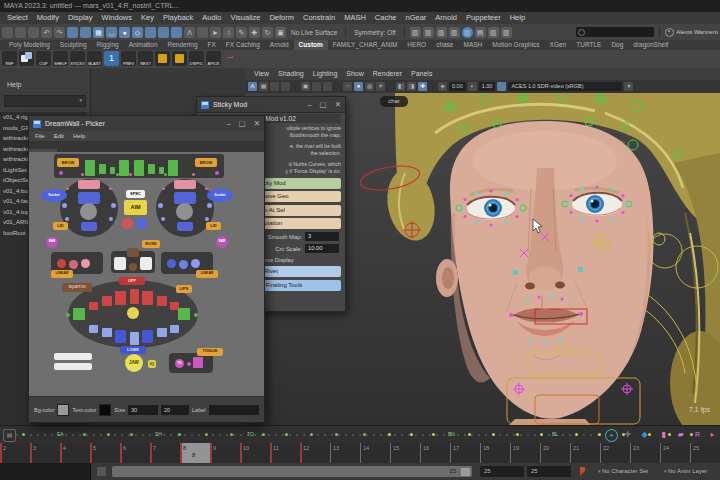 This screenshot has height=480, width=720. I want to click on render-settings-icon: ▥, so click(454, 32).